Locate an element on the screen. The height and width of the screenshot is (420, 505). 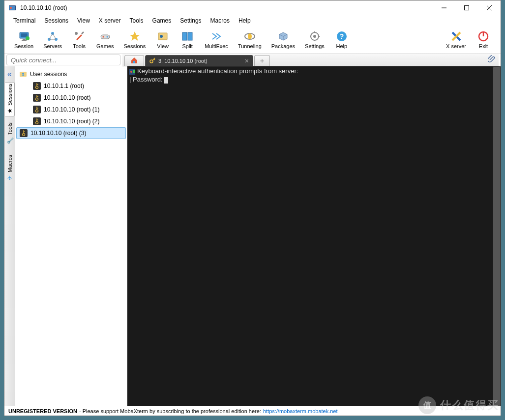
app-icon is located at coordinates (12, 8).